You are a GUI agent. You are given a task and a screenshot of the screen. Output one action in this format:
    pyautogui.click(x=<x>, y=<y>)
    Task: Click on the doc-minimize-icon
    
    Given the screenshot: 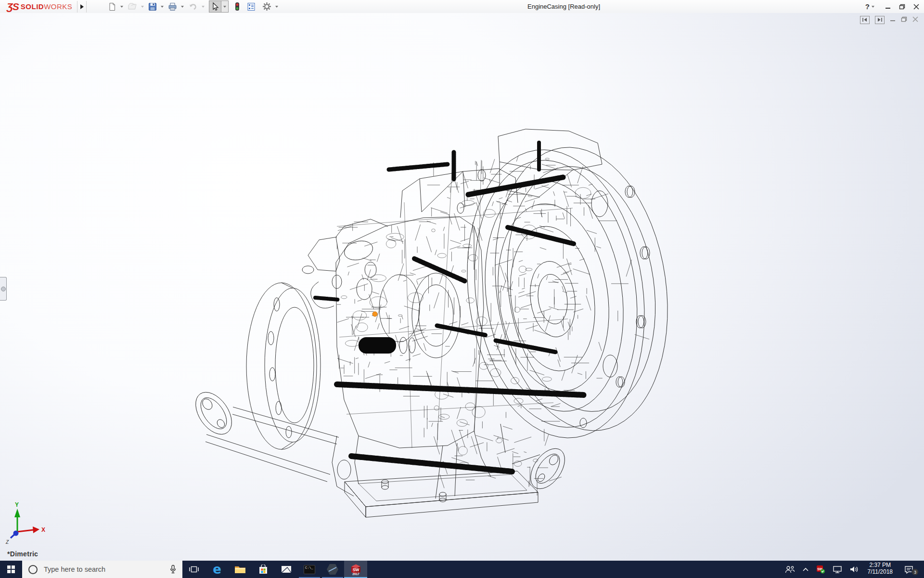 What is the action you would take?
    pyautogui.click(x=893, y=19)
    